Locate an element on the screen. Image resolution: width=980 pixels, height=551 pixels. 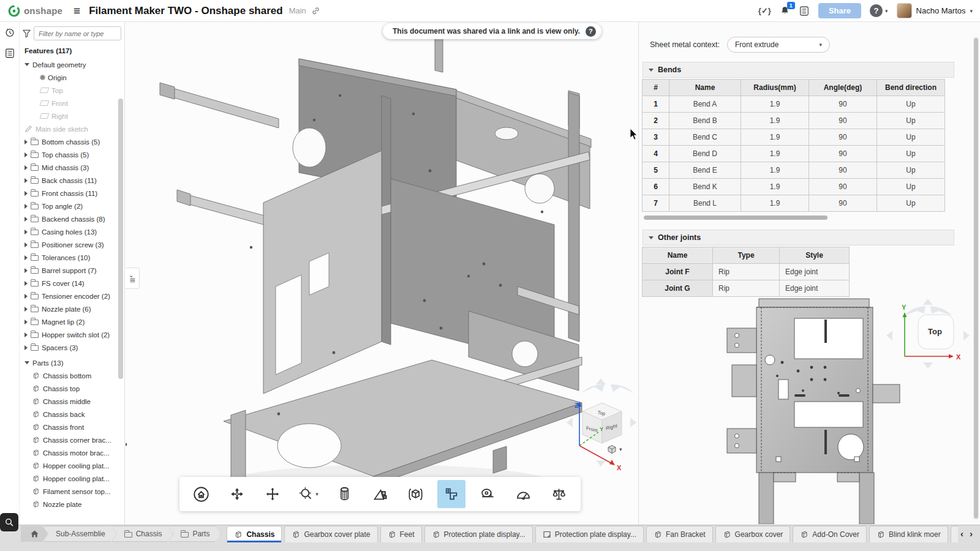
flat-view-cube: Top Y X is located at coordinates (928, 334).